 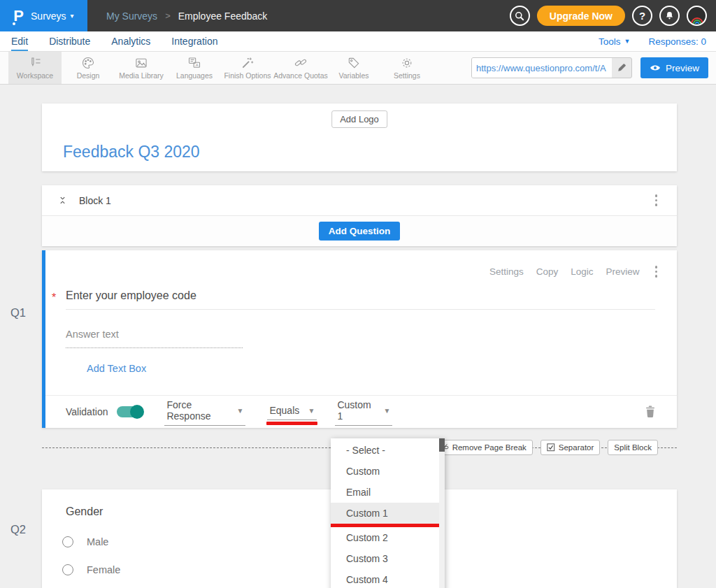 I want to click on validation-value: Custom 1, so click(x=357, y=410).